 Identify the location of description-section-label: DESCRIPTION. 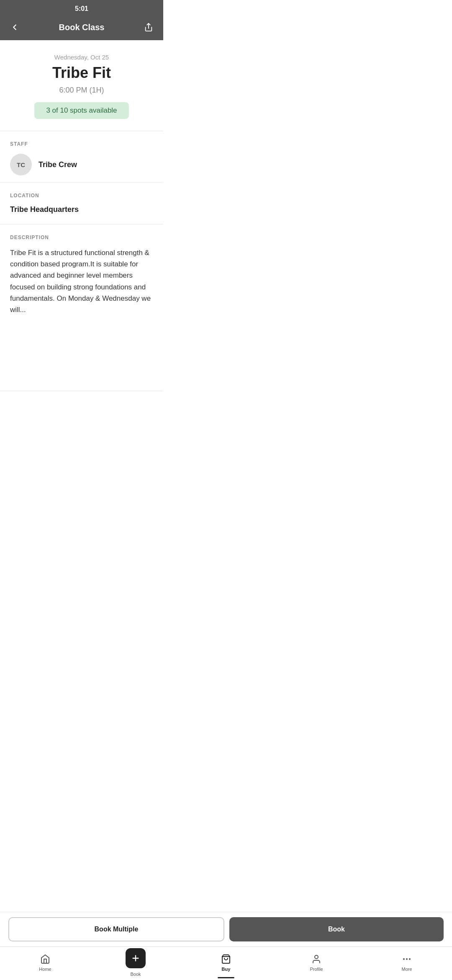
(82, 237).